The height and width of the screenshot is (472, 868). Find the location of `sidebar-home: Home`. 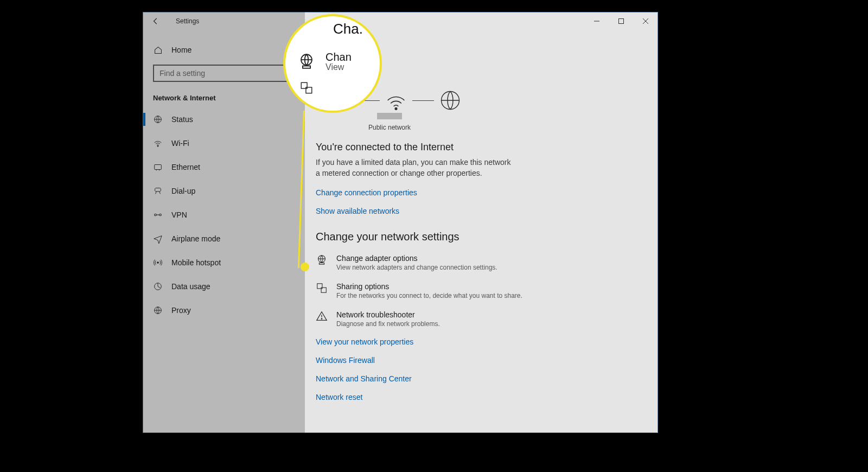

sidebar-home: Home is located at coordinates (224, 50).